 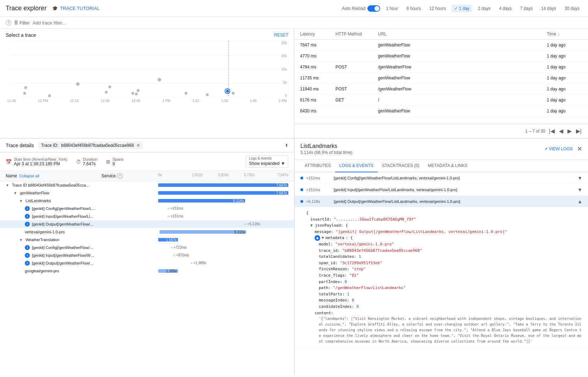 What do you see at coordinates (441, 89) in the screenshot?
I see `table-row: 11940 msPOST/genWeatherFlow1 day ago` at bounding box center [441, 89].